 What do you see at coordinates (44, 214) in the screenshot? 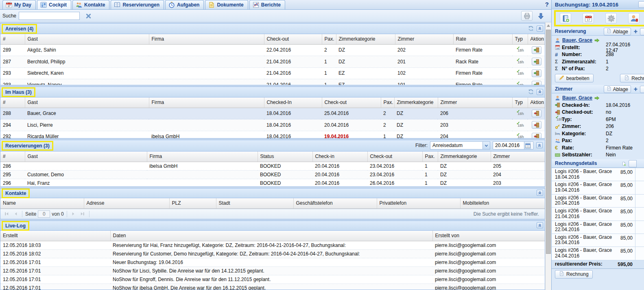
I see `page-number-input` at bounding box center [44, 214].